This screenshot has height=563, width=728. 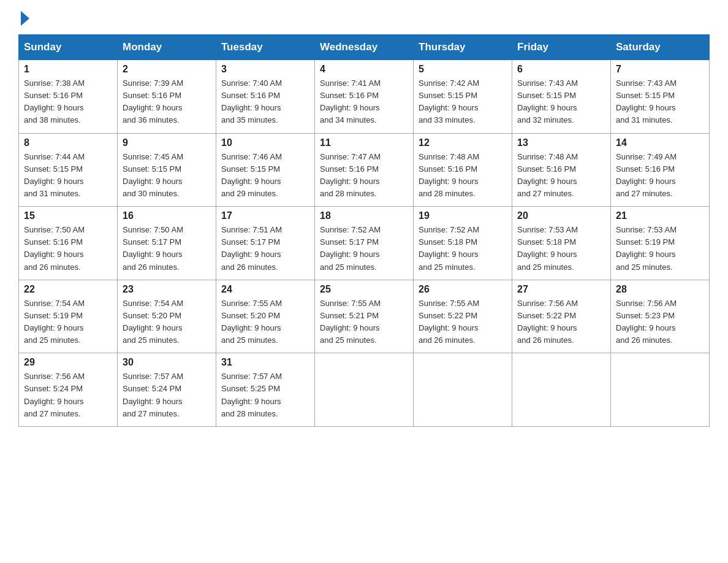 I want to click on week-row-2: 8Sunrise: 7:44 AMSunset: 5:15 PMDaylight…, so click(x=364, y=170).